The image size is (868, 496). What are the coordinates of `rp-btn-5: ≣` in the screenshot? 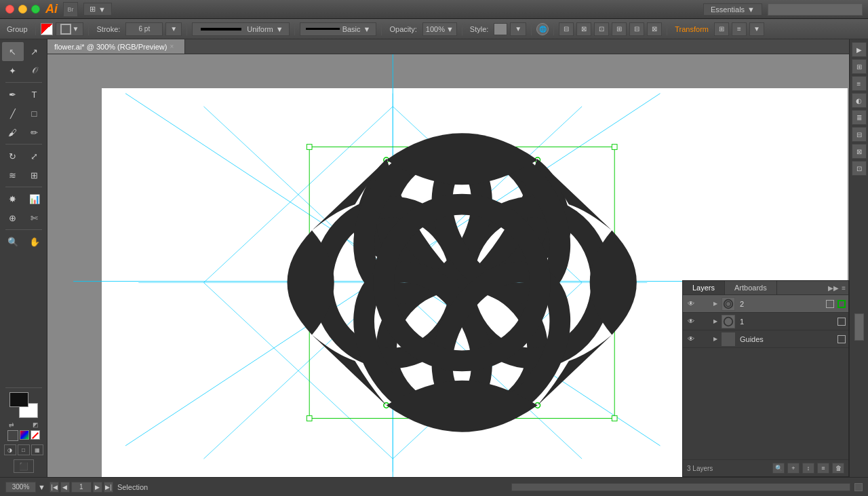 It's located at (859, 117).